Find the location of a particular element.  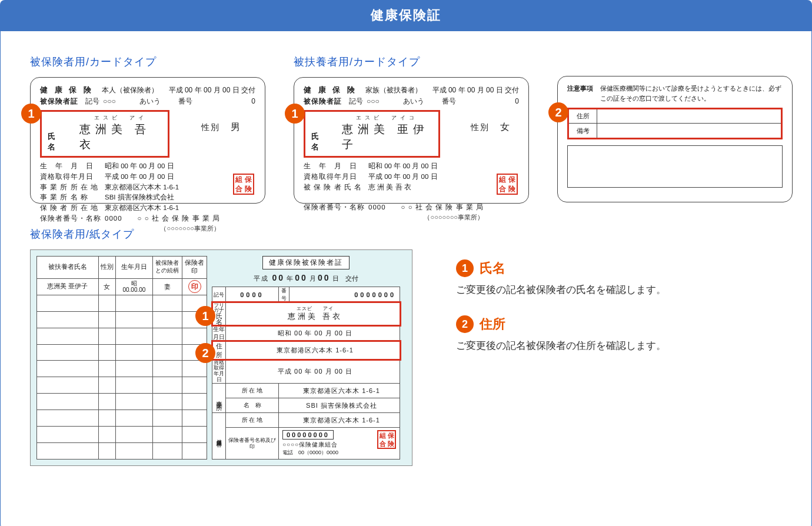

paper-seal-icon: 組保 合険 is located at coordinates (387, 440).